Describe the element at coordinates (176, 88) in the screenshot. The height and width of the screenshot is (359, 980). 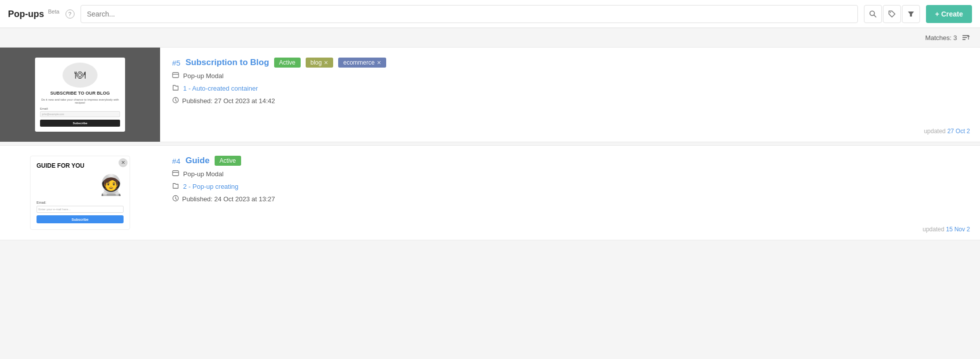
I see `container-tag-icon` at that location.